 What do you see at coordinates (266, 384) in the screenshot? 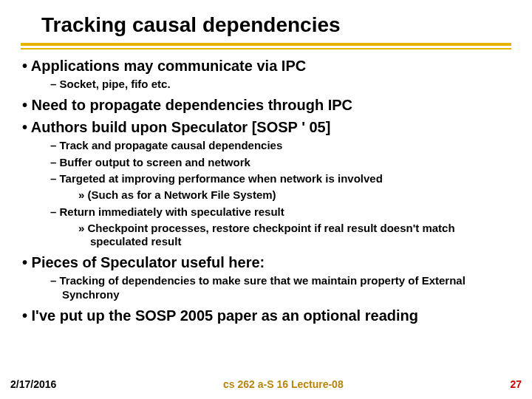
I see `slide-footer: 2/17/2016 cs 262 a-S 16 Lecture-08 27` at bounding box center [266, 384].